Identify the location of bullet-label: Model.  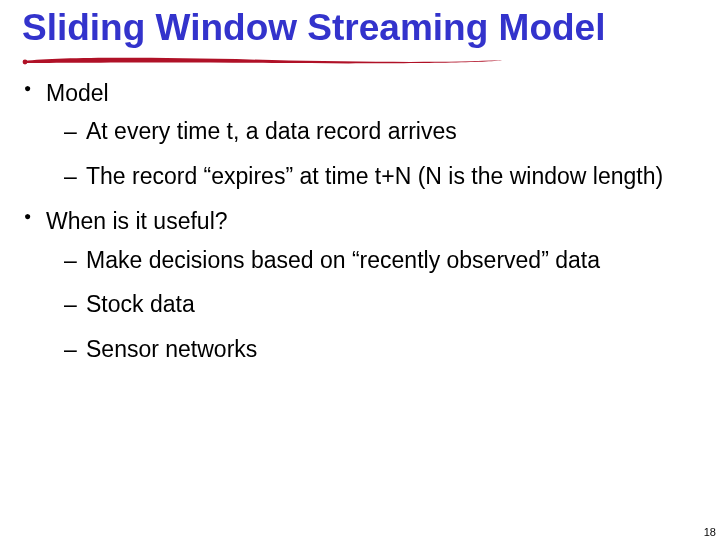
(78, 93).